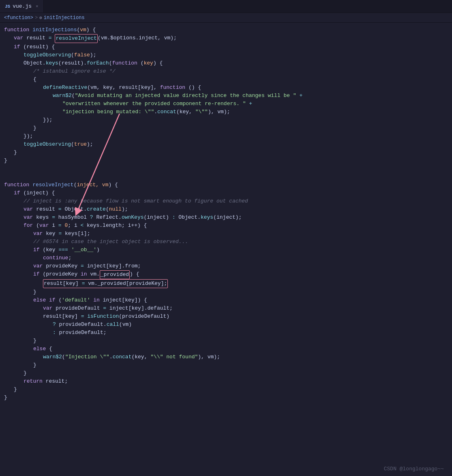  Describe the element at coordinates (226, 308) in the screenshot. I see `code-line-34: var provideDefault = inject[key].default…` at that location.